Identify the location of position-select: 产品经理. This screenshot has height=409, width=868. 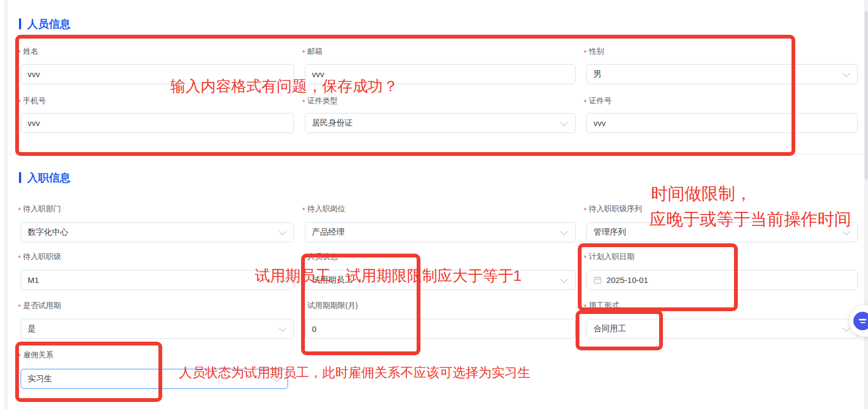
(441, 232).